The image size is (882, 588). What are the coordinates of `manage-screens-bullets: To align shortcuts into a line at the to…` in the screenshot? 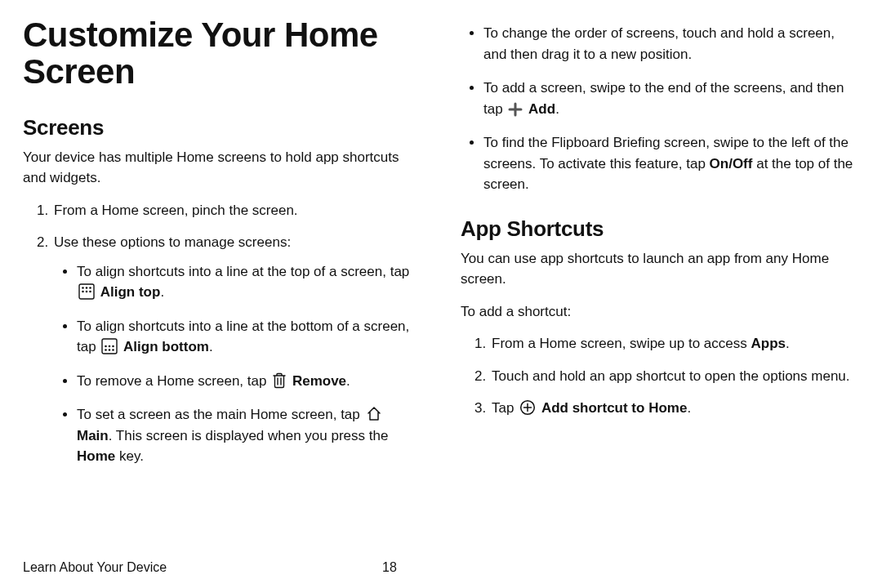 It's located at (249, 364).